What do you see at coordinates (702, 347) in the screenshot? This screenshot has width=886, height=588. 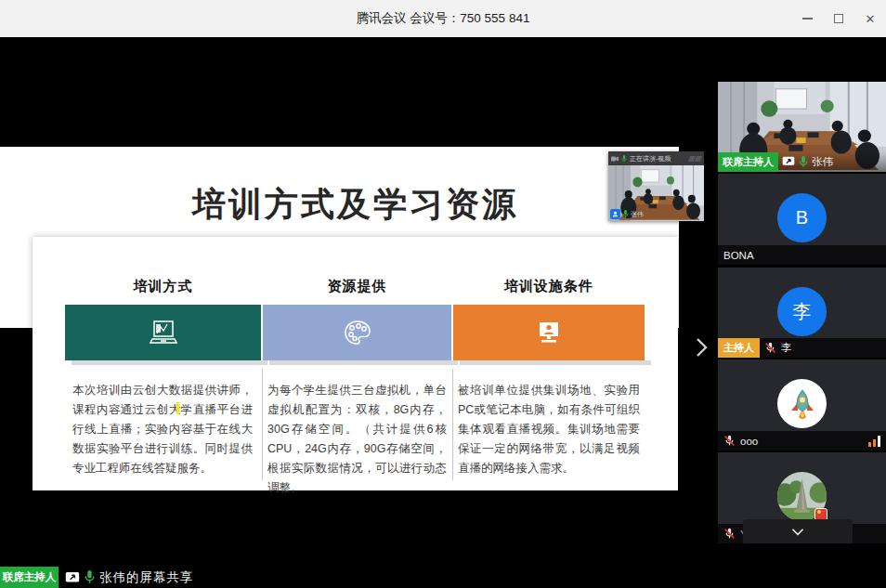 I see `next-slide-button` at bounding box center [702, 347].